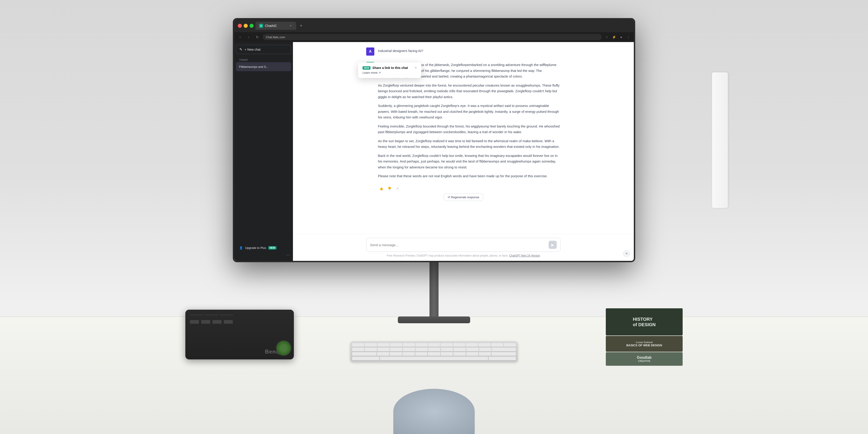 The width and height of the screenshot is (868, 434). I want to click on tab-title: ChatAIC, so click(271, 26).